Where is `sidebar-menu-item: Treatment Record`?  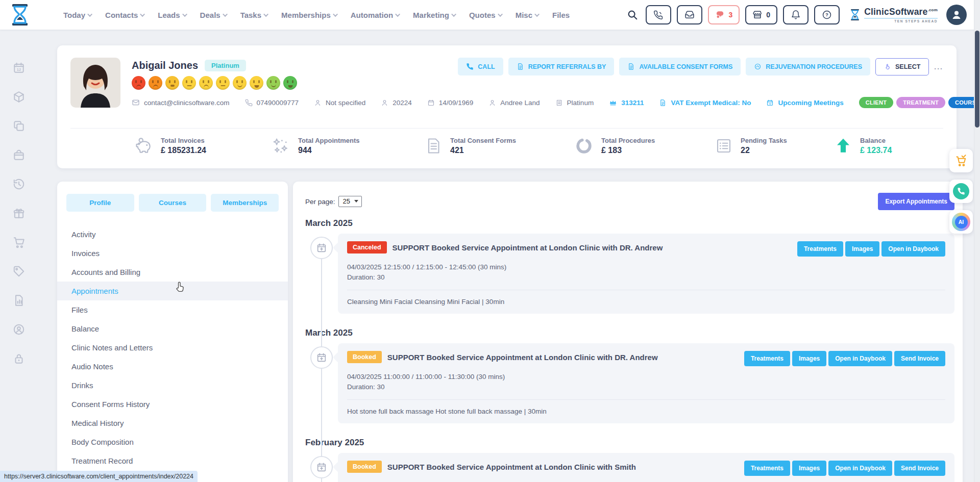 sidebar-menu-item: Treatment Record is located at coordinates (173, 461).